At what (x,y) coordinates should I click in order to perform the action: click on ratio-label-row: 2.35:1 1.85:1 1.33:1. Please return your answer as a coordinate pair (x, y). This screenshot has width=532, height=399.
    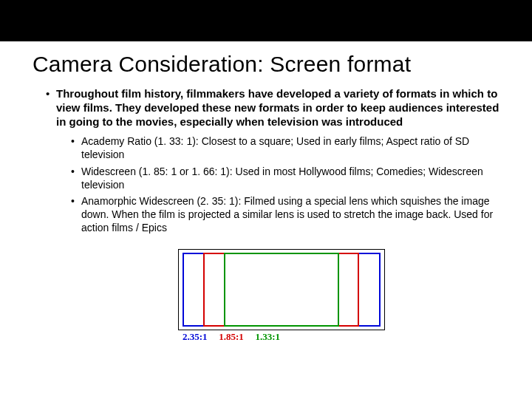
    Looking at the image, I should click on (231, 337).